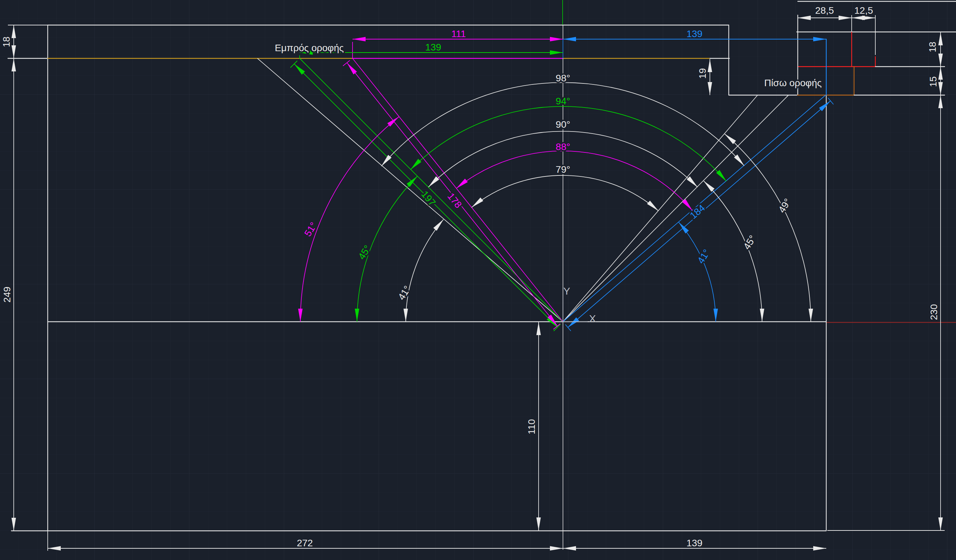  I want to click on front-roof-label: Εμπρός οροφής, so click(309, 48).